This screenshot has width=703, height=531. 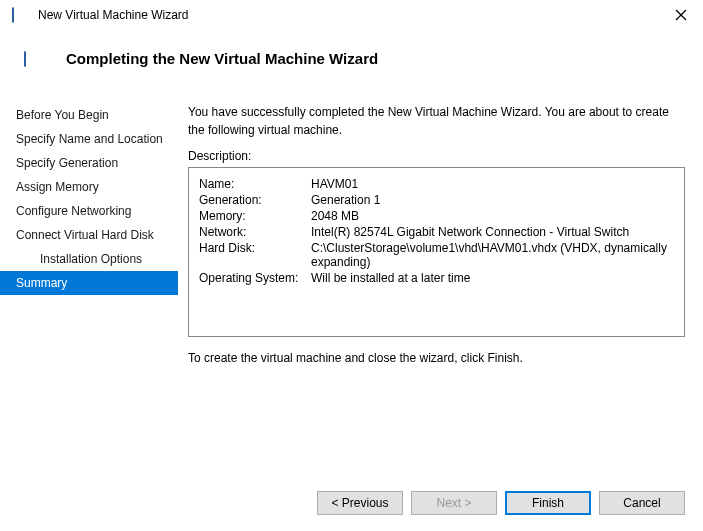 I want to click on intro-text: You have successfully completed the New …, so click(x=436, y=121).